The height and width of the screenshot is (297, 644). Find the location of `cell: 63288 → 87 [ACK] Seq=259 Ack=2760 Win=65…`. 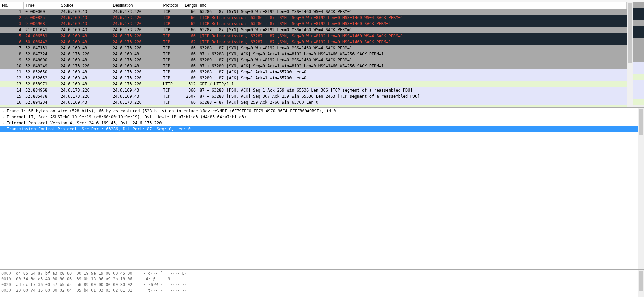

cell: 63288 → 87 [ACK] Seq=259 Ack=2760 Win=65… is located at coordinates (412, 102).